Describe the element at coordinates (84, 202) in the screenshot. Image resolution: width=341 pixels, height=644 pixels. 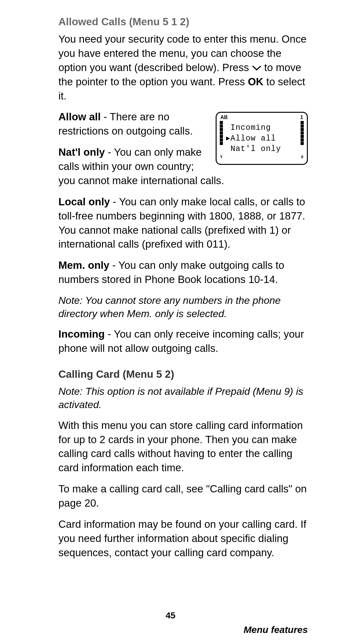
I see `local-only-label: Local only` at that location.